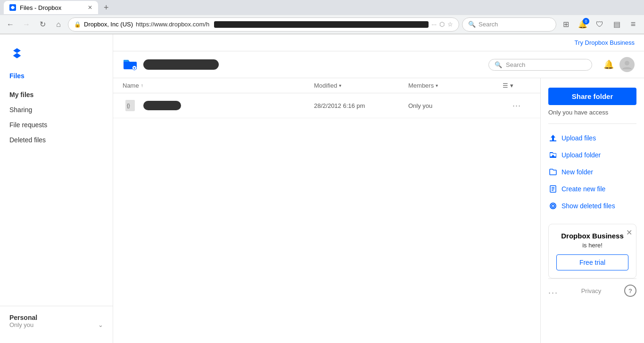  What do you see at coordinates (229, 106) in the screenshot?
I see `file-name-cell` at bounding box center [229, 106].